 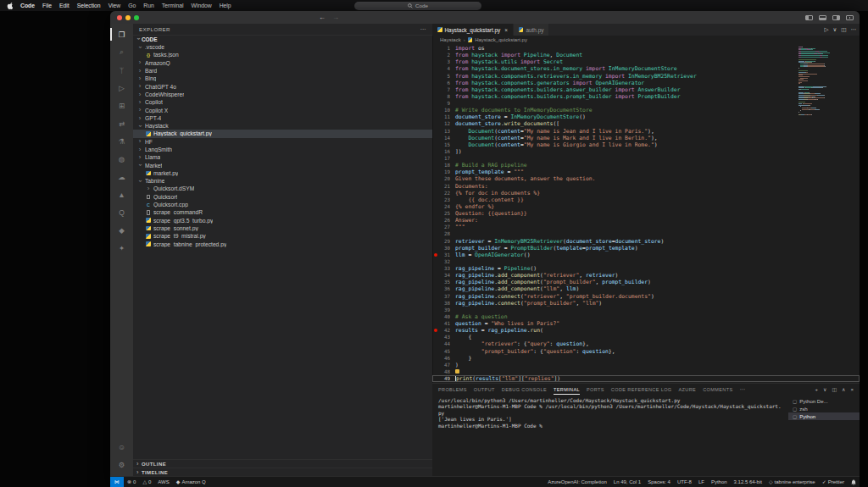 What do you see at coordinates (646, 48) in the screenshot?
I see `code-line-1: 1import os` at bounding box center [646, 48].